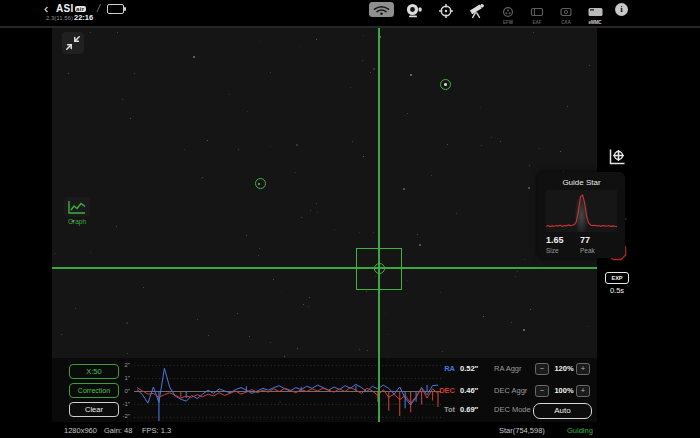 The width and height of the screenshot is (700, 438). Describe the element at coordinates (566, 11) in the screenshot. I see `caa-rotator-icon: CAA` at that location.